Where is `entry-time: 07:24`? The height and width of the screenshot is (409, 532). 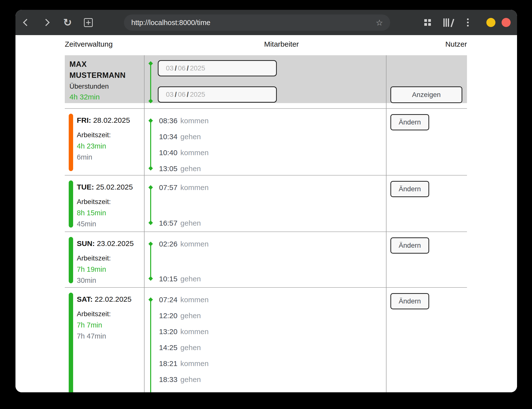
entry-time: 07:24 is located at coordinates (168, 300).